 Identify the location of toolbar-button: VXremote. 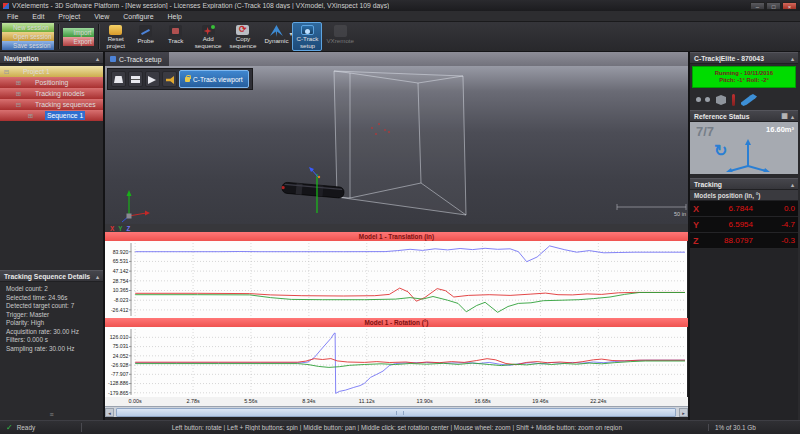
(340, 36).